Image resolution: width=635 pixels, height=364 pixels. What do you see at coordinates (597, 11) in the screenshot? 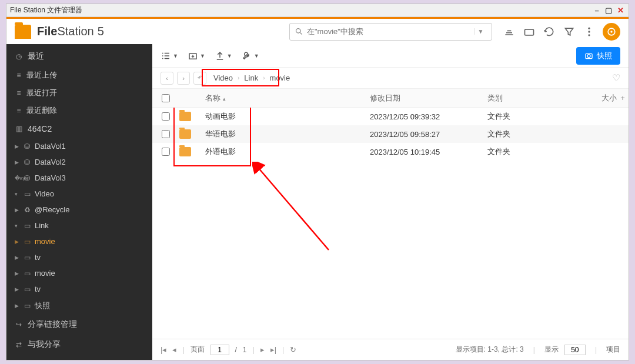
I see `window-minimize-button: –` at bounding box center [597, 11].